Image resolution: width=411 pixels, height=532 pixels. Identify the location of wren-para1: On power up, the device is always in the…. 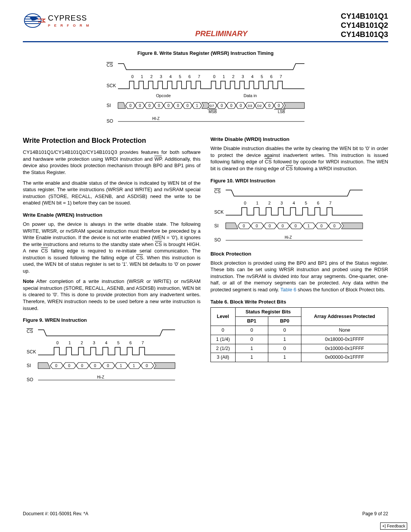
(112, 248).